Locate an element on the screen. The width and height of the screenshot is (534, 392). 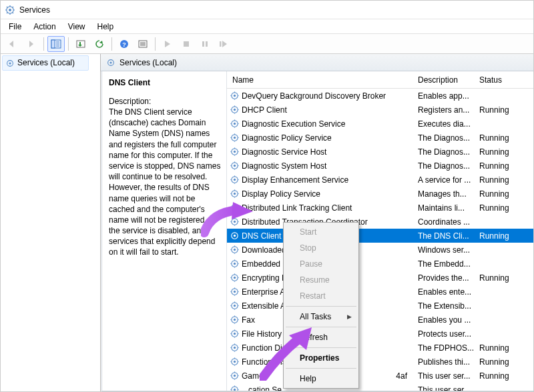
service-description: Executes dia... is located at coordinates (449, 124).